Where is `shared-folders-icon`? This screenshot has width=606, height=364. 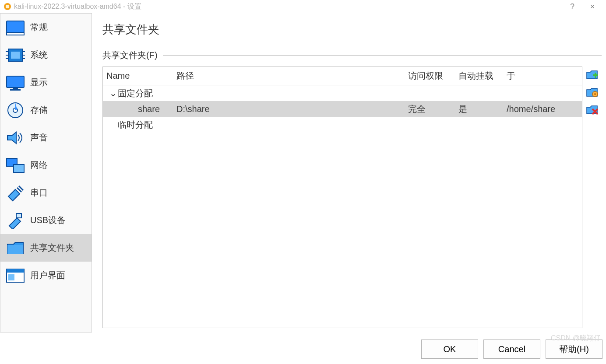 shared-folders-icon is located at coordinates (15, 248).